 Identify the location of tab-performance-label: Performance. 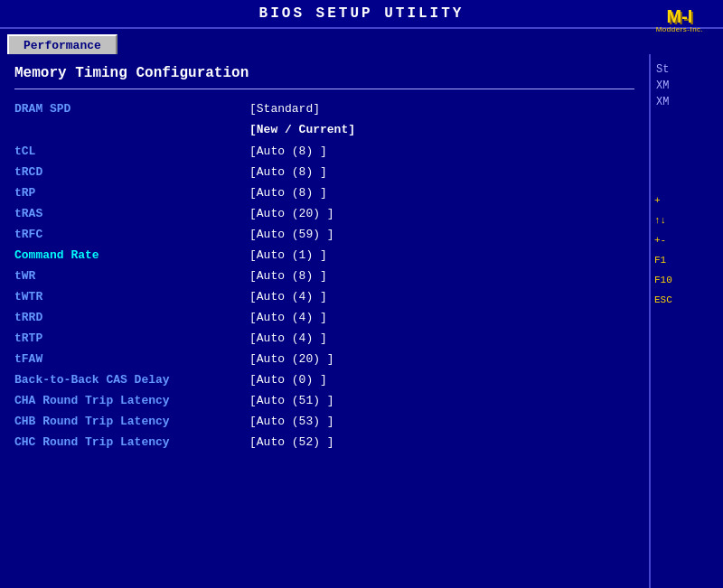
(62, 45).